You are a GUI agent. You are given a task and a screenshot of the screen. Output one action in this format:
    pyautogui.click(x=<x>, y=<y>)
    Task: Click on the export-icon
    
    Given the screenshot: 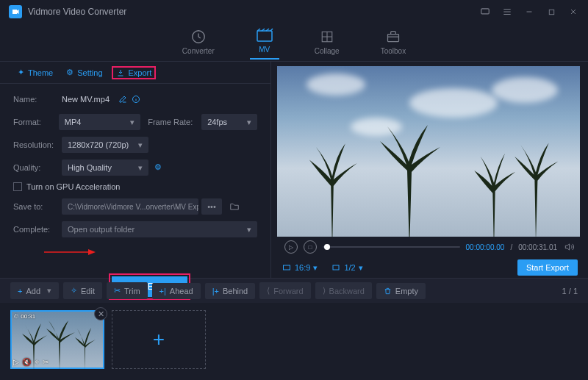 What is the action you would take?
    pyautogui.click(x=121, y=73)
    